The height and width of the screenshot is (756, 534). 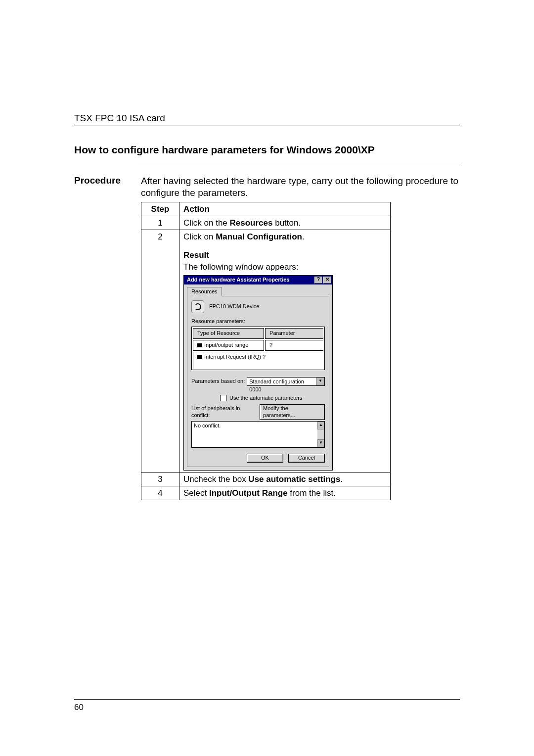 I want to click on table-row: 3 Uncheck the box Use automatic settings…, so click(x=266, y=479).